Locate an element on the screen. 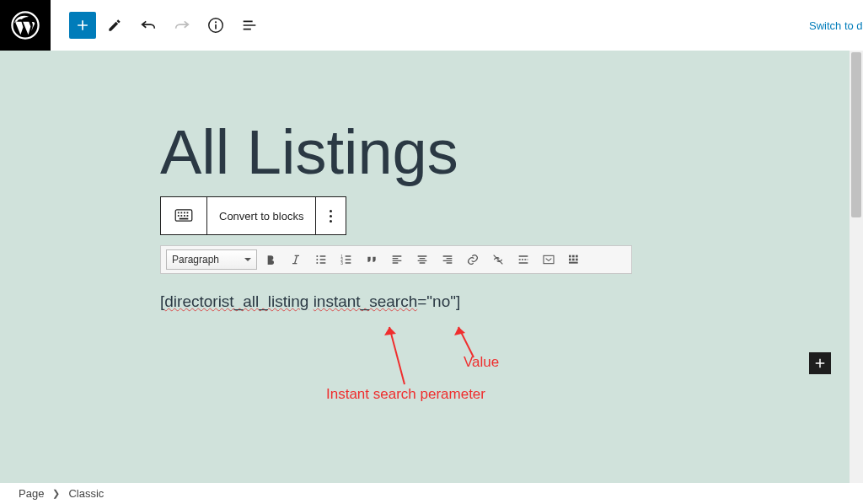 The height and width of the screenshot is (504, 863). page-title: All Listings is located at coordinates (512, 152).